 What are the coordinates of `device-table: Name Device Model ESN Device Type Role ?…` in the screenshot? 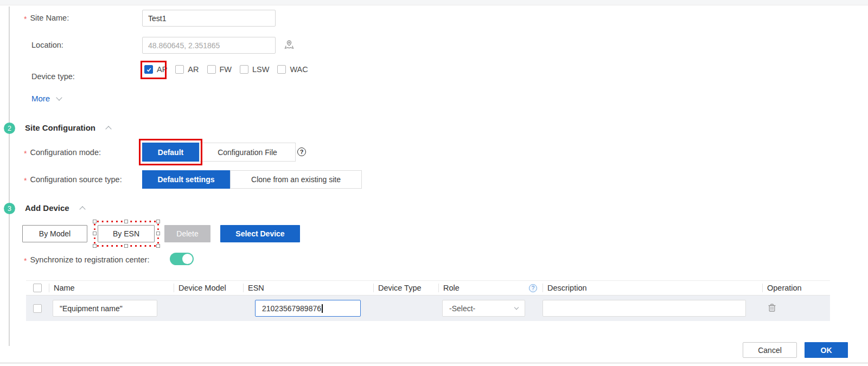 It's located at (428, 300).